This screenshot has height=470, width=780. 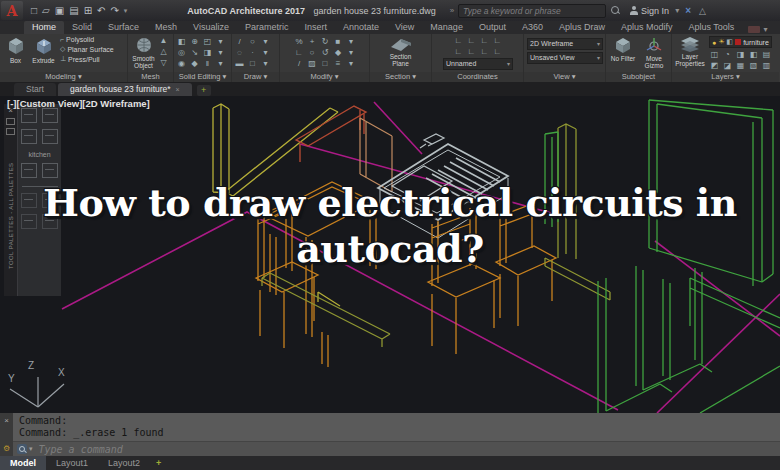 What do you see at coordinates (164, 41) in the screenshot?
I see `tool-icon: ▲` at bounding box center [164, 41].